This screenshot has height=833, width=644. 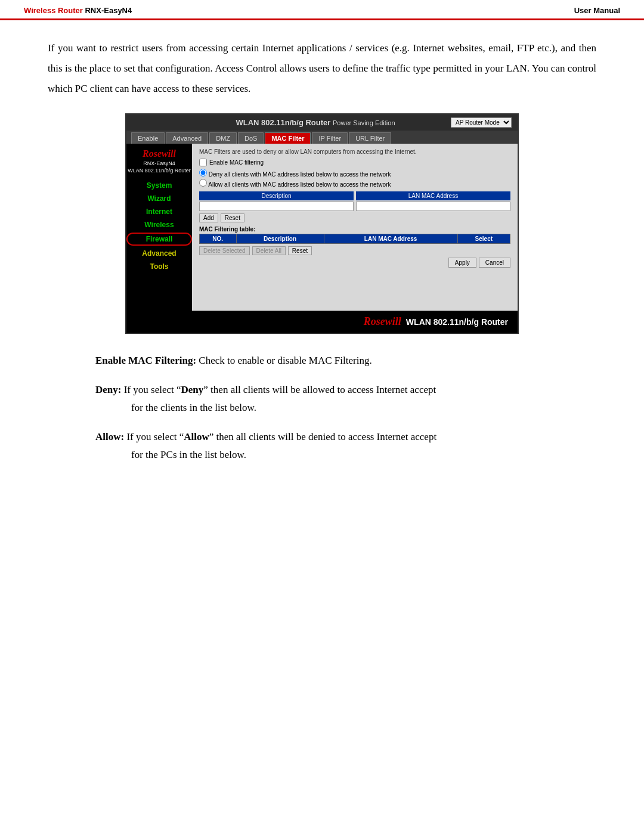 I want to click on bottom-buttons: Delete Selected Delete All Reset, so click(x=355, y=250).